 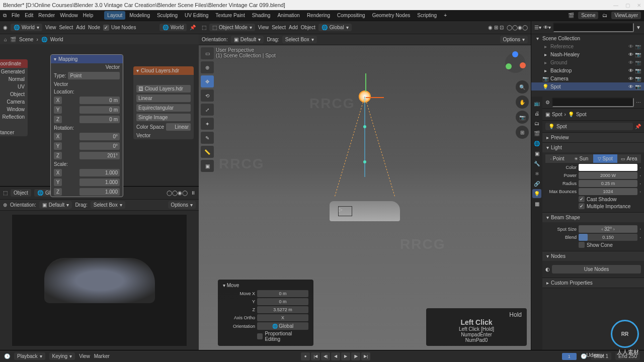 I want to click on shader-type-dd: 🌐 World ▾, so click(x=26, y=27).